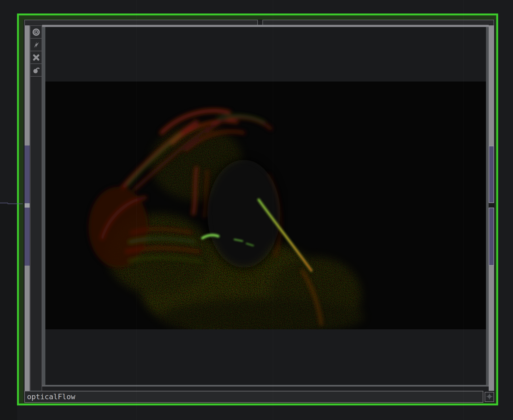  Describe the element at coordinates (36, 32) in the screenshot. I see `ring-icon` at that location.